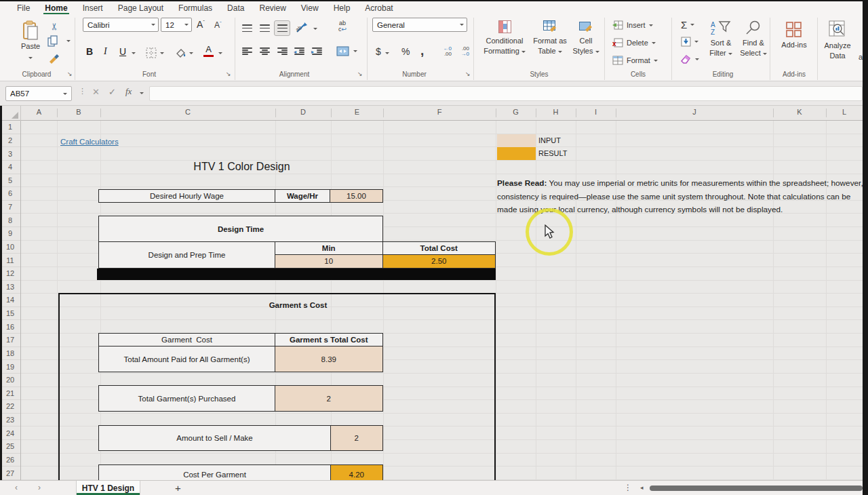  I want to click on row-header: 5, so click(10, 181).